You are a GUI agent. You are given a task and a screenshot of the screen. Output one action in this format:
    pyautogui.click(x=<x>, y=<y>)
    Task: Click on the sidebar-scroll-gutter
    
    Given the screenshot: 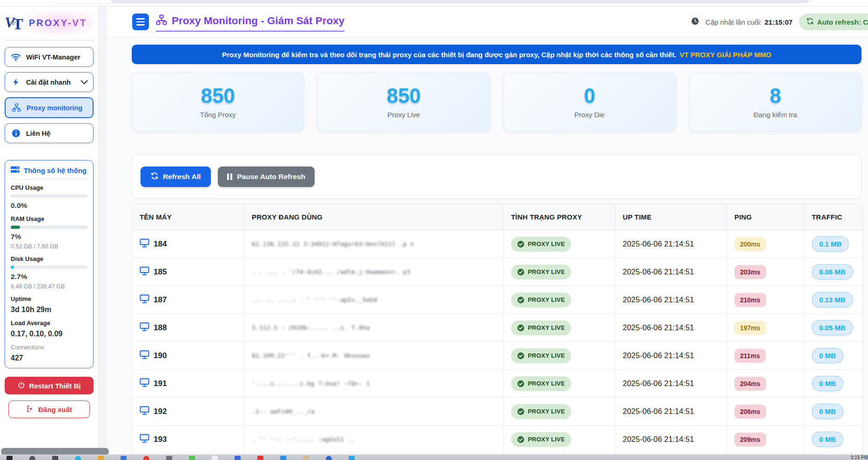 What is the action you would take?
    pyautogui.click(x=102, y=233)
    